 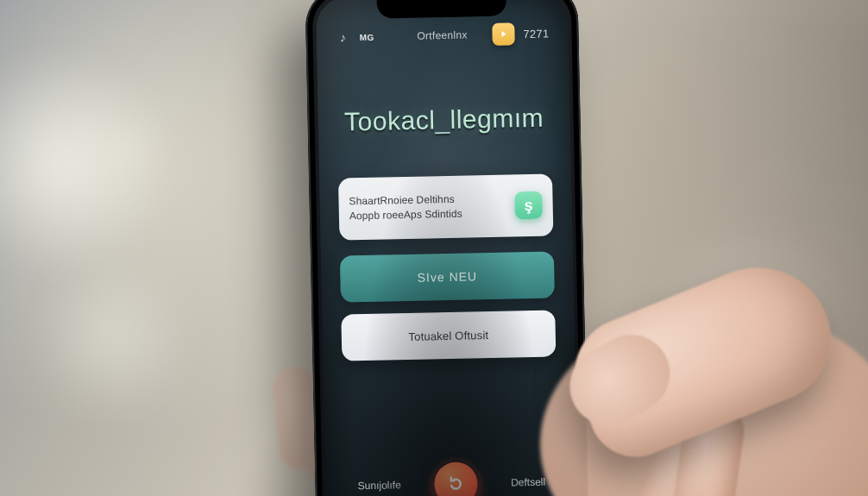 I want to click on bottom-nav-left: Sunıjolıfe, so click(x=380, y=485).